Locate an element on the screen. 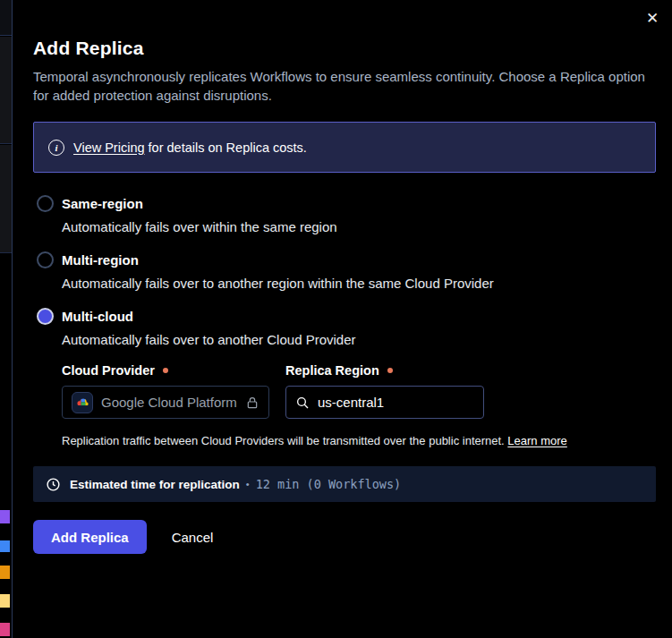  pricing-banner-rest: for details on Replica costs. is located at coordinates (225, 148).